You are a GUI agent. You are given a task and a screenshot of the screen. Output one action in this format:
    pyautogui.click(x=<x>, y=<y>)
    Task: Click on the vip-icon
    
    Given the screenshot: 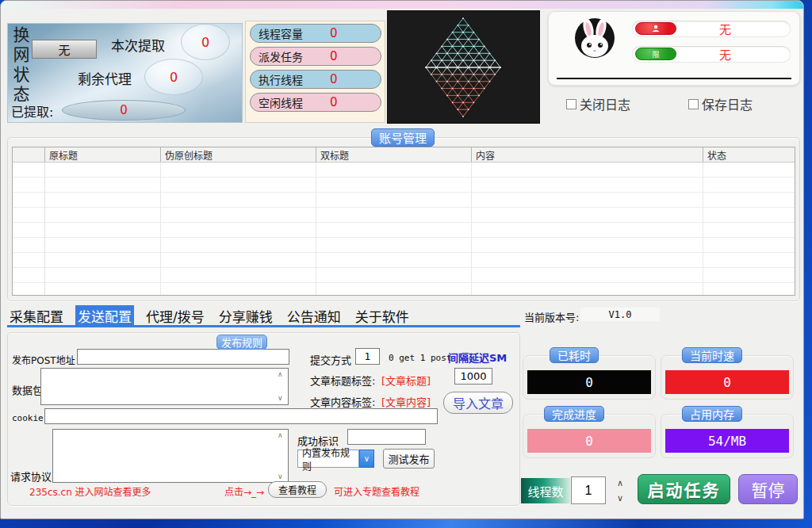 What is the action you would take?
    pyautogui.click(x=656, y=29)
    